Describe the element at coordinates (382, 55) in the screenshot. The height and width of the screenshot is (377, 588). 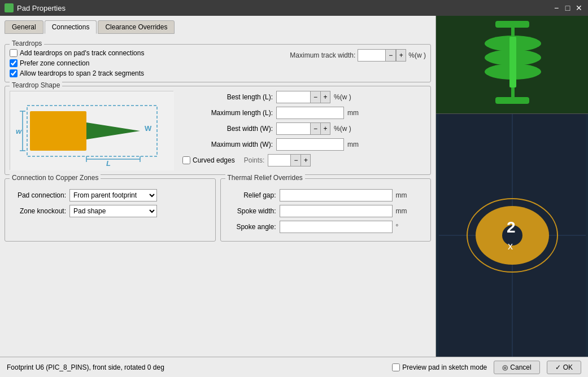
I see `max-track-width-control: 90 − +` at that location.